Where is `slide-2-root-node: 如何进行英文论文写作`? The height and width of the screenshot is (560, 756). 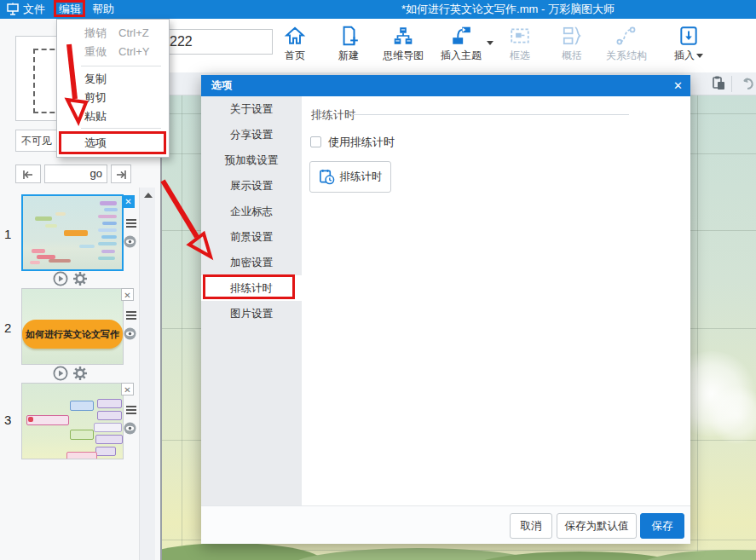
slide-2-root-node: 如何进行英文论文写作 is located at coordinates (72, 334).